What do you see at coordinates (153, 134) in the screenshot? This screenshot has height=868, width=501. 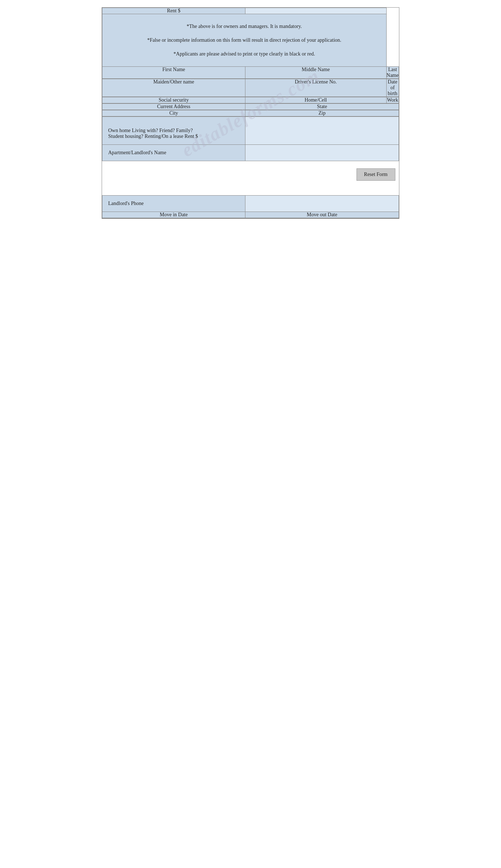 I see `living-situation-label: Own home Living with? Friend? Family? St…` at bounding box center [153, 134].